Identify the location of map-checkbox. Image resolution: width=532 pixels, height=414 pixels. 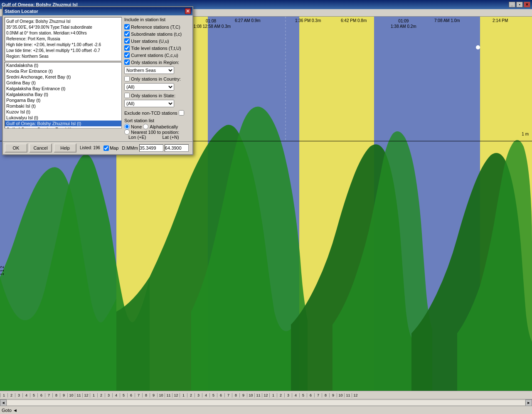
(106, 148).